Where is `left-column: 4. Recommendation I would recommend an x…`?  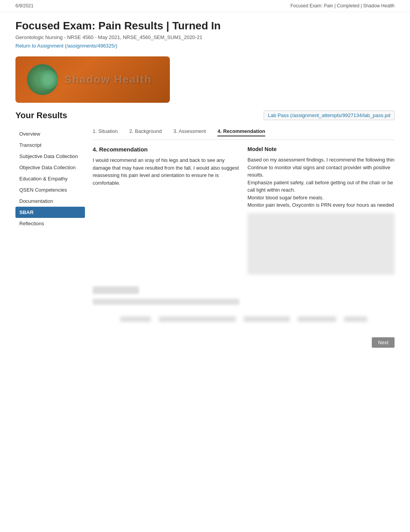 left-column: 4. Recommendation I would recommend an x… is located at coordinates (166, 210).